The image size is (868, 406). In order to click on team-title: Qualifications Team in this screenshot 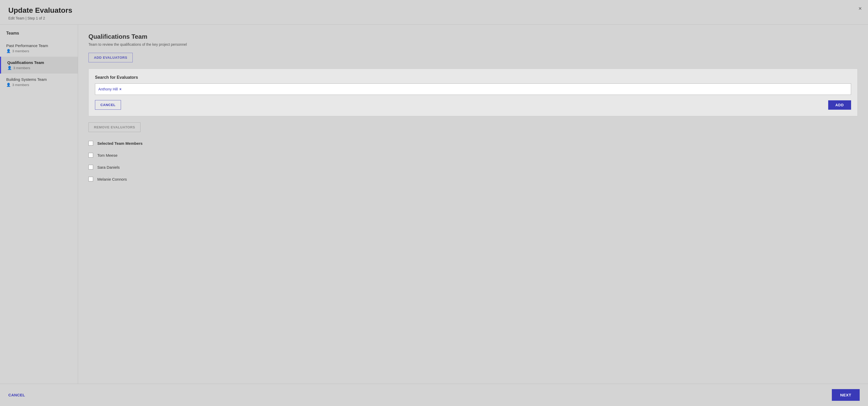, I will do `click(473, 37)`.